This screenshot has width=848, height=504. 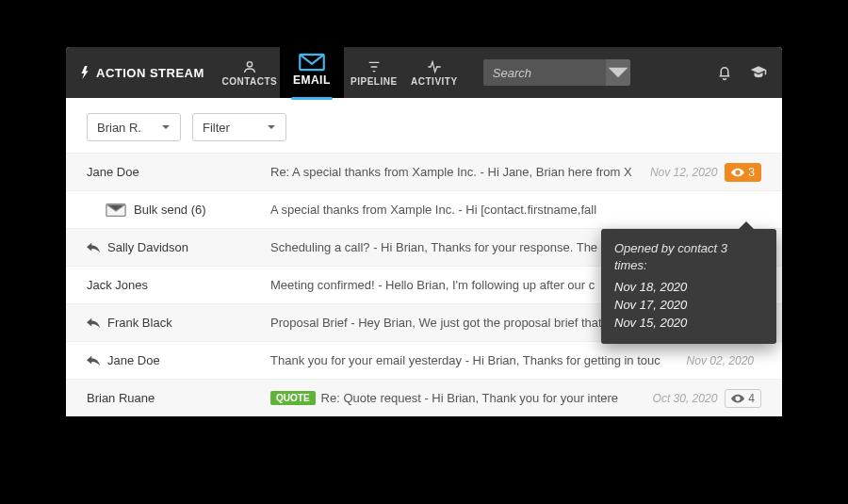 I want to click on sender-name: Bulk send (6), so click(x=170, y=209).